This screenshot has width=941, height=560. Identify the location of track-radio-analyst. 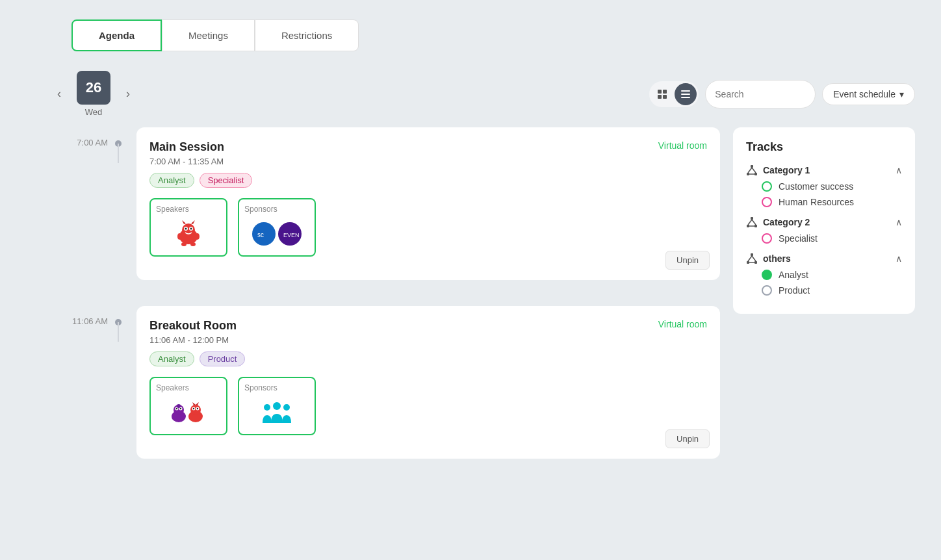
(767, 275).